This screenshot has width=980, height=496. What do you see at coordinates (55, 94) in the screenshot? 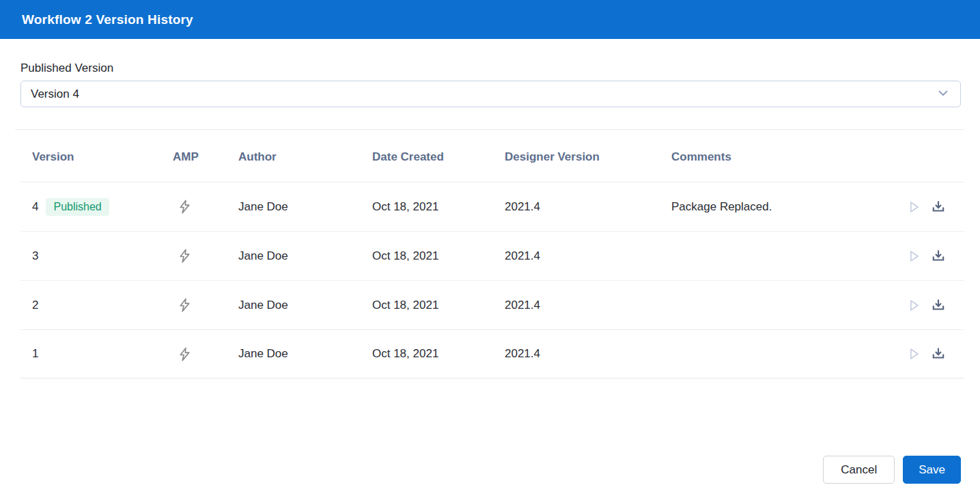
I see `published-version-selected-value: Version 4` at bounding box center [55, 94].